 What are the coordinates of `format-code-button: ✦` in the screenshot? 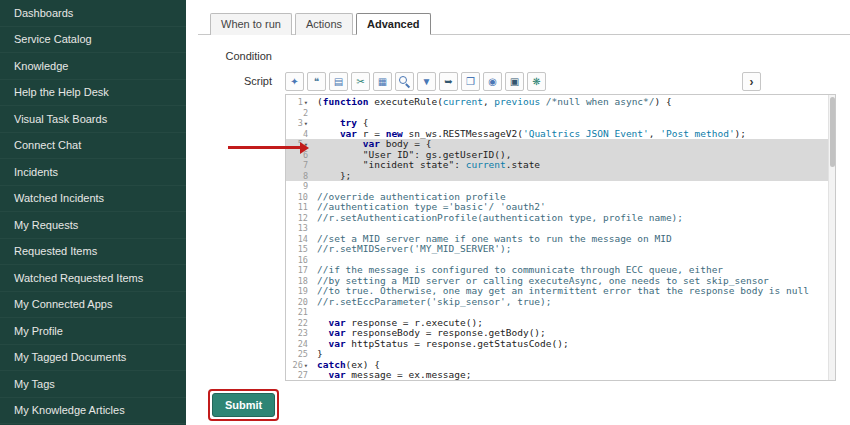 It's located at (294, 82).